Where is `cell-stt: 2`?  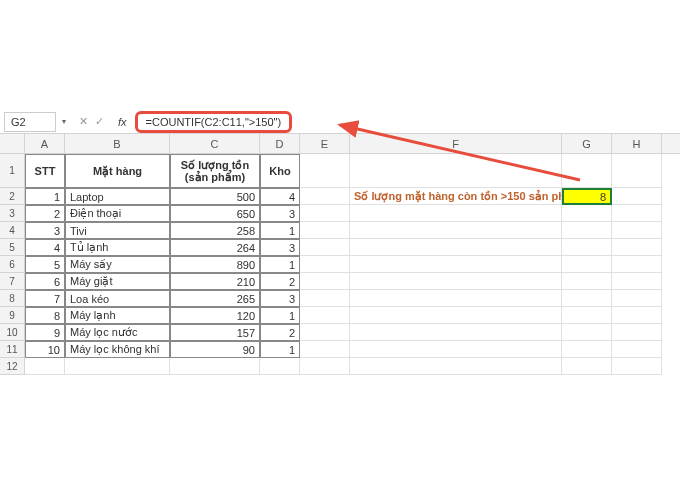 cell-stt: 2 is located at coordinates (45, 214).